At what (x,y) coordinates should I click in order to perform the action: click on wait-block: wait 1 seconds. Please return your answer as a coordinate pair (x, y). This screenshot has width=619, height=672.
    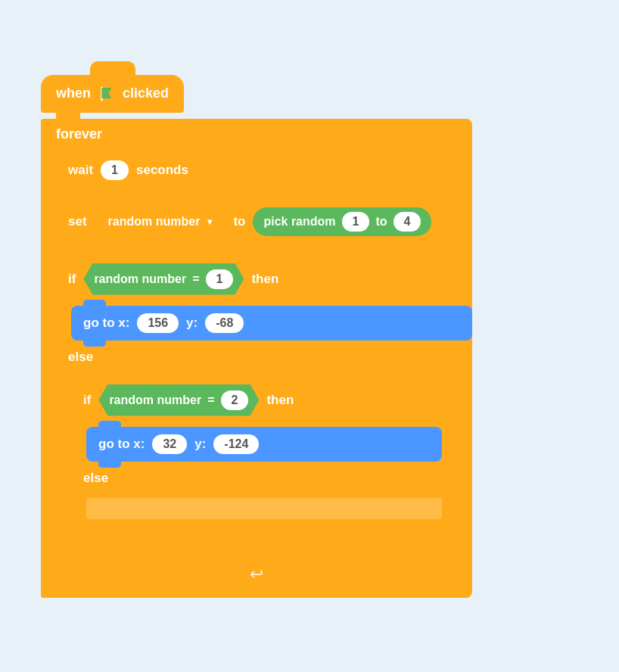
    Looking at the image, I should click on (264, 170).